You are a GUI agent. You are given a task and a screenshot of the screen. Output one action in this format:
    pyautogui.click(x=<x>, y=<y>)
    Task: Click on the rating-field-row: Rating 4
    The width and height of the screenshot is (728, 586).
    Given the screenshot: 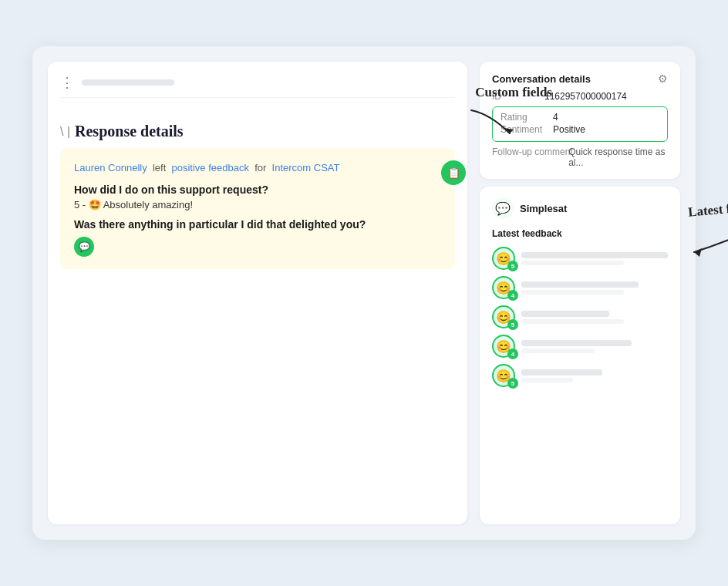 What is the action you would take?
    pyautogui.click(x=580, y=117)
    